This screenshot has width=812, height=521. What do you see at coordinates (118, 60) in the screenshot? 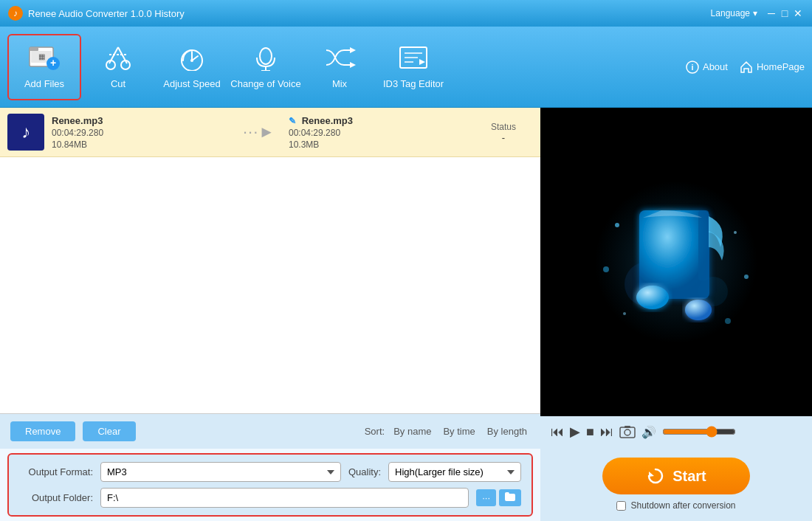
I see `cut-icon` at bounding box center [118, 60].